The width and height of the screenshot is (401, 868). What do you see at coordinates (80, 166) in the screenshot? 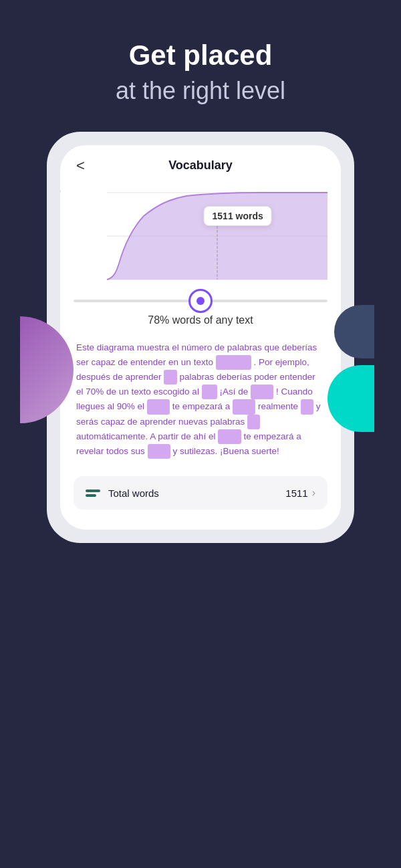
I see `back-button: <` at bounding box center [80, 166].